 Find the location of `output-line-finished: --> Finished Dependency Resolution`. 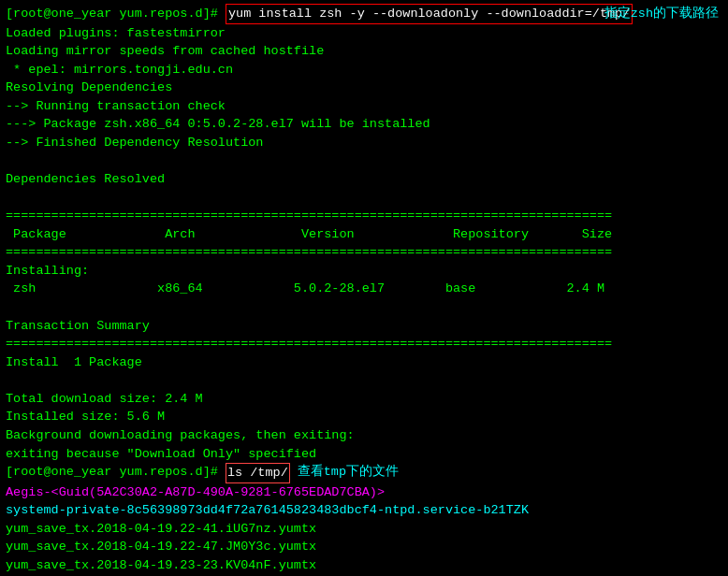

output-line-finished: --> Finished Dependency Resolution is located at coordinates (364, 143).